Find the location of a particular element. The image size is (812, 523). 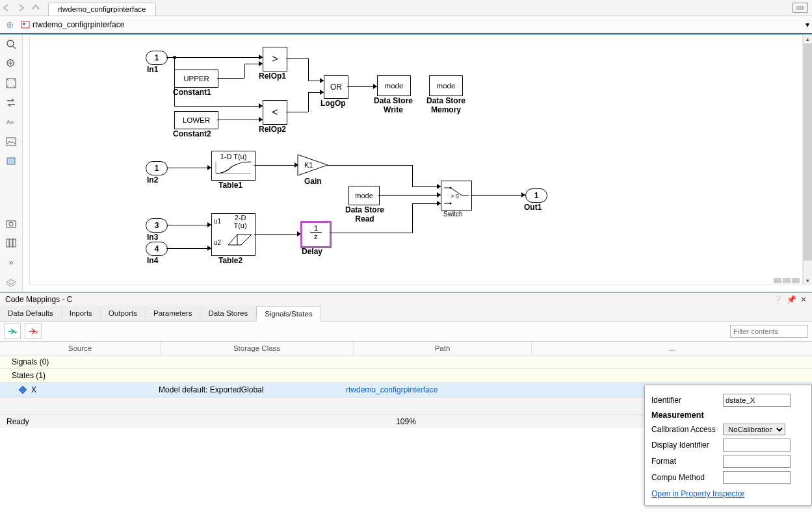

status-ready: Ready is located at coordinates (18, 422).